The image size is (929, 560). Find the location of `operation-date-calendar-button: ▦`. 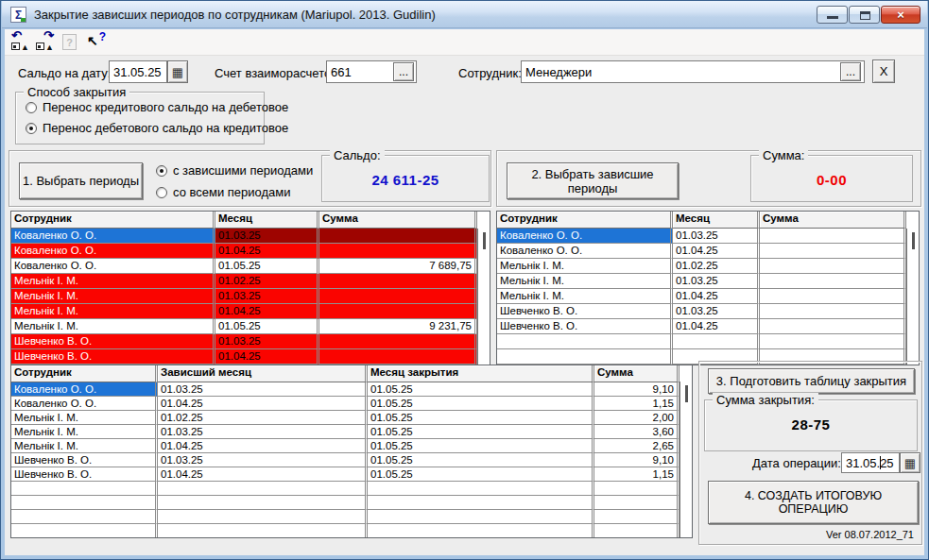

operation-date-calendar-button: ▦ is located at coordinates (910, 463).